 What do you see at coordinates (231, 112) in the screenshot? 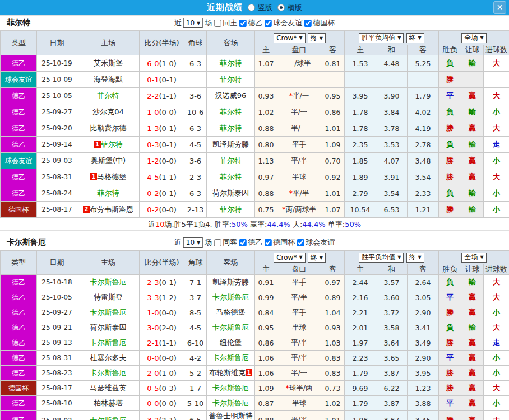
I see `away-team-cell: 菲尔特` at bounding box center [231, 112].